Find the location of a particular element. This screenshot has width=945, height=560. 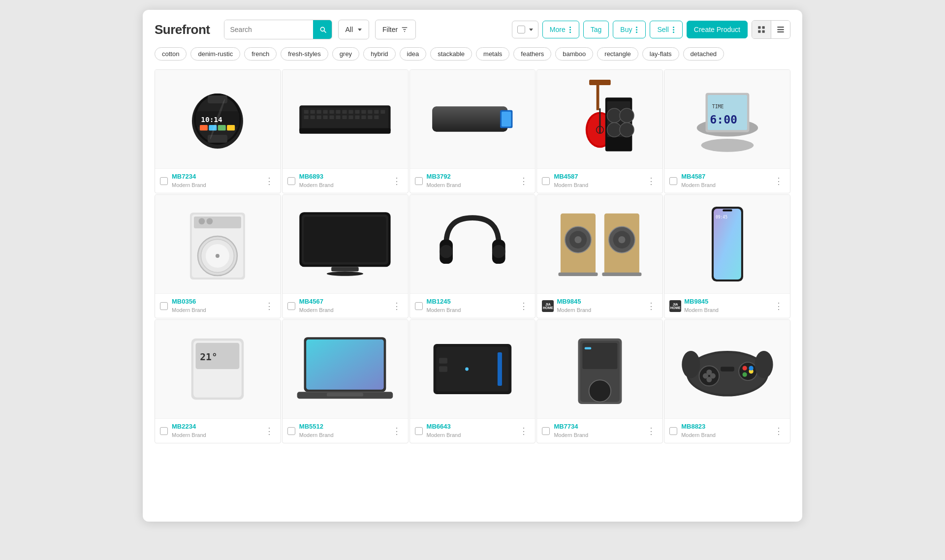

tag-chip-grey: grey is located at coordinates (346, 54).